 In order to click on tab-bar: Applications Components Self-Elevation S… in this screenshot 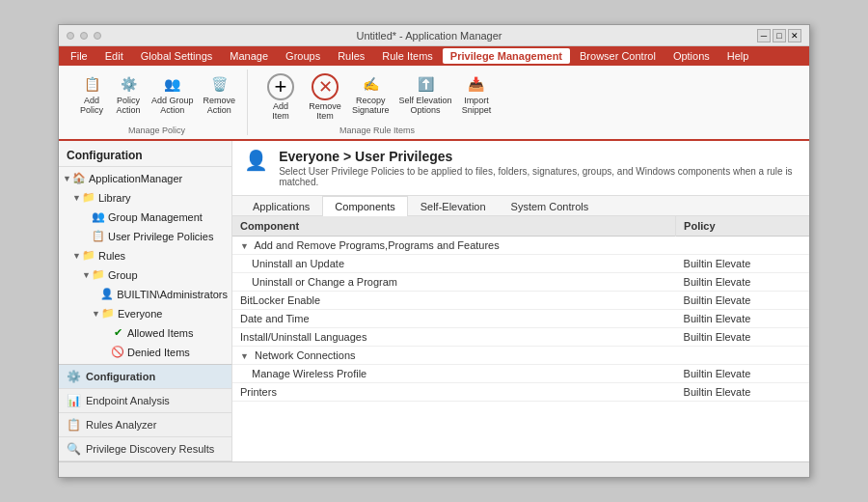, I will do `click(521, 207)`.